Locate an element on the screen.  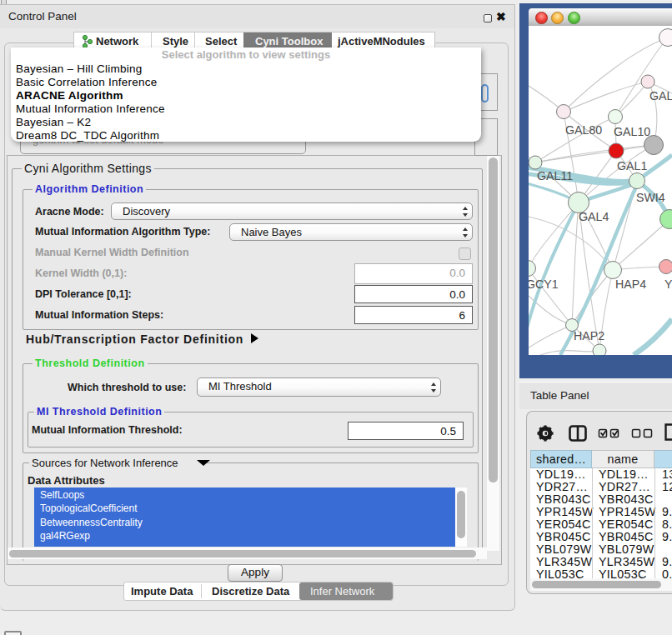
svg-text: YJL2 is located at coordinates (669, 284).